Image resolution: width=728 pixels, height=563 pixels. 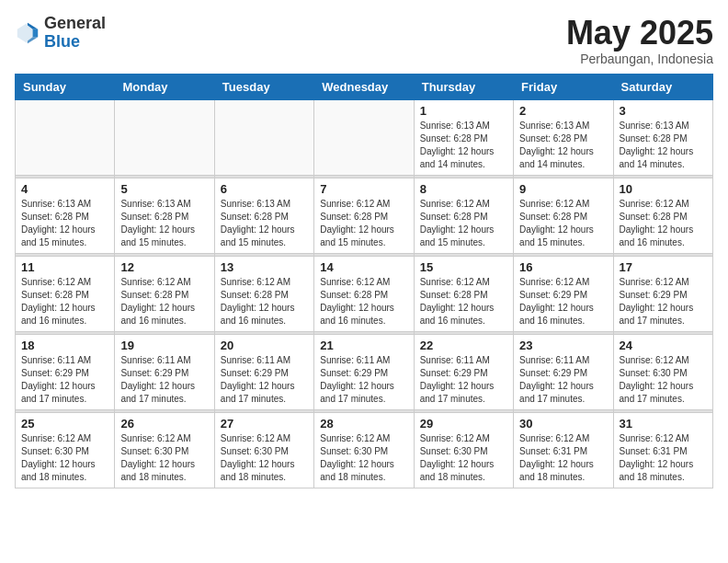 What do you see at coordinates (65, 450) in the screenshot?
I see `calendar-cell: 25Sunrise: 6:12 AM Sunset: 6:30 PM Dayli…` at bounding box center [65, 450].